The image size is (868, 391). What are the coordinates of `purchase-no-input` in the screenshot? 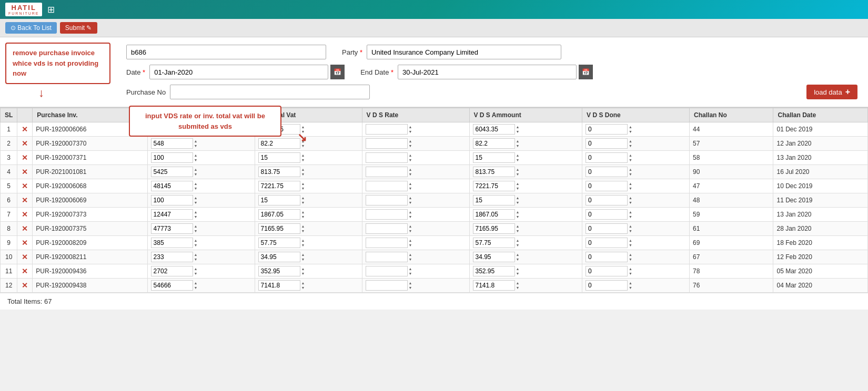 It's located at (270, 92).